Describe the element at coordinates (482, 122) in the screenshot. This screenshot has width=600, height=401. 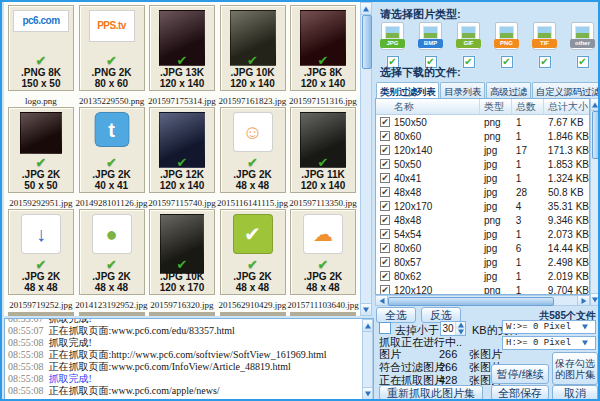
I see `table-row: ✔150x50png17.67 KB` at that location.